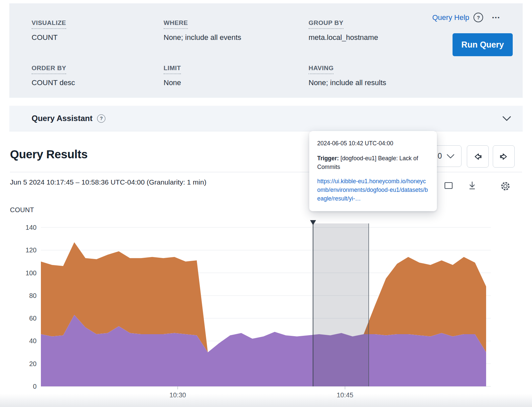  What do you see at coordinates (49, 154) in the screenshot?
I see `page-title: Query Results` at bounding box center [49, 154].